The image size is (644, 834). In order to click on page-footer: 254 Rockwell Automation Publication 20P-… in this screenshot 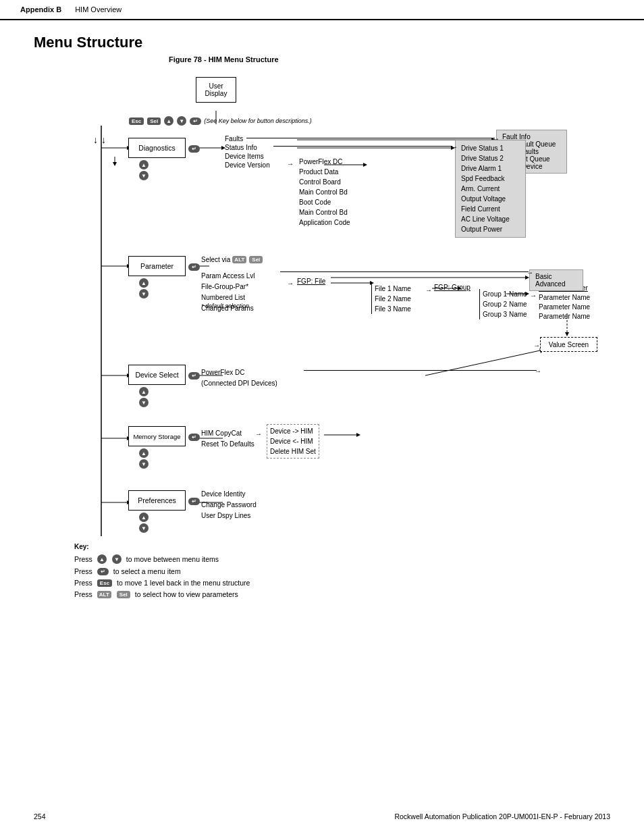, I will do `click(322, 816)`.